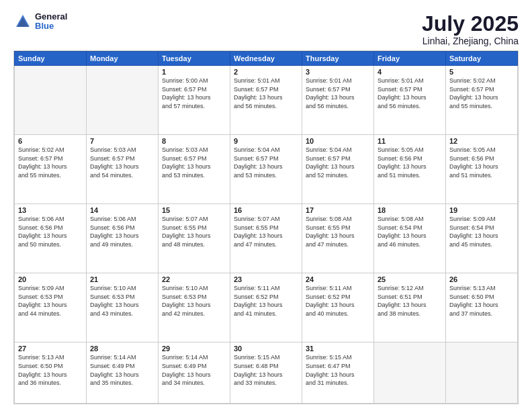  What do you see at coordinates (266, 373) in the screenshot?
I see `calendar-cell: 30Sunrise: 5:15 AMSunset: 6:48 PMDayligh…` at bounding box center [266, 373].